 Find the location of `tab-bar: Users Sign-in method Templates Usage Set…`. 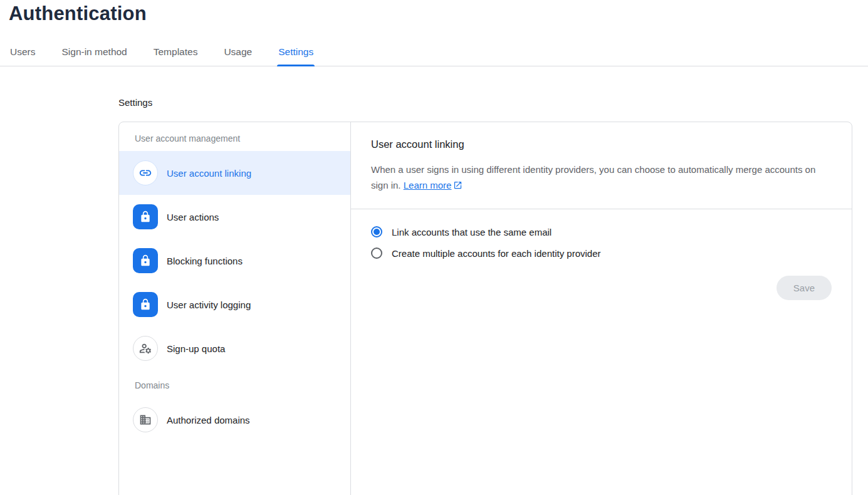

tab-bar: Users Sign-in method Templates Usage Set… is located at coordinates (434, 53).